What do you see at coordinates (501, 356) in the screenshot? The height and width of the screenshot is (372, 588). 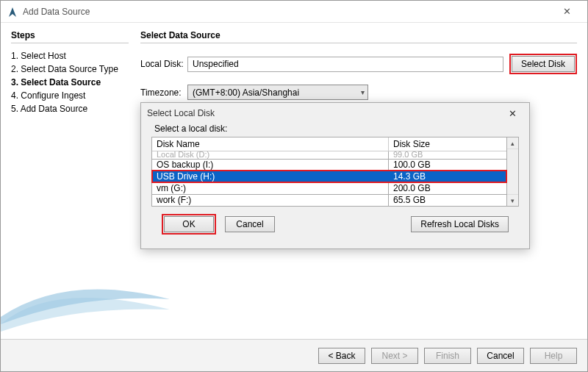 I see `cancel-button: Cancel` at bounding box center [501, 356].